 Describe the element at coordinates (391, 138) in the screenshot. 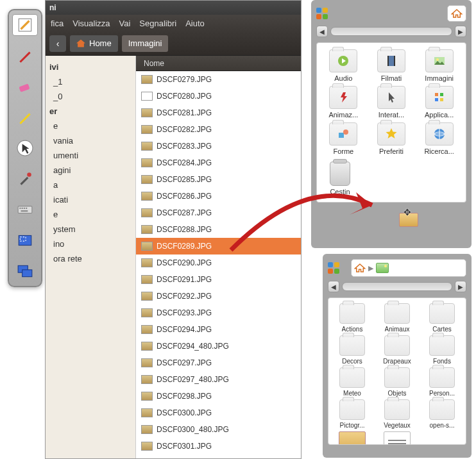

I see `library-folder: Preferiti` at that location.